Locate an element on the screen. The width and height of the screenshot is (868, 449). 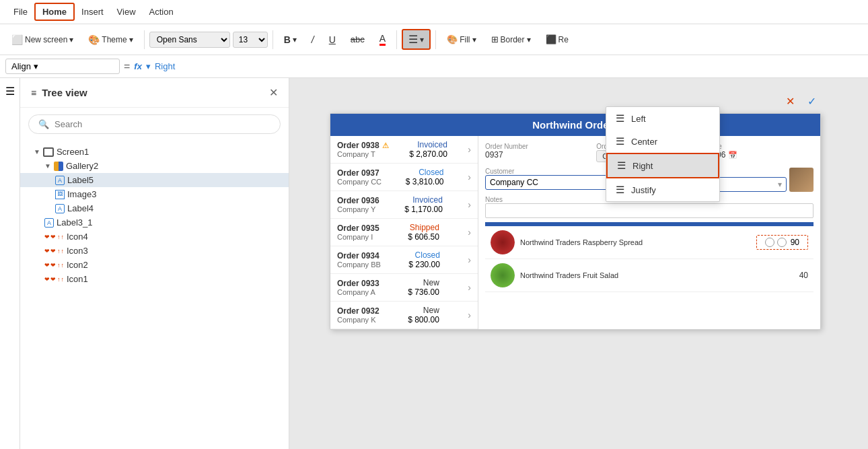
label-icon-3-1: A is located at coordinates (49, 223).